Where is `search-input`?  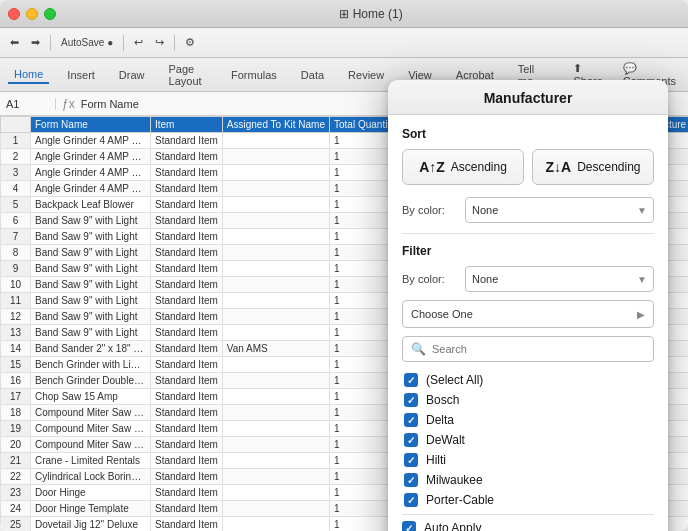 search-input is located at coordinates (538, 349).